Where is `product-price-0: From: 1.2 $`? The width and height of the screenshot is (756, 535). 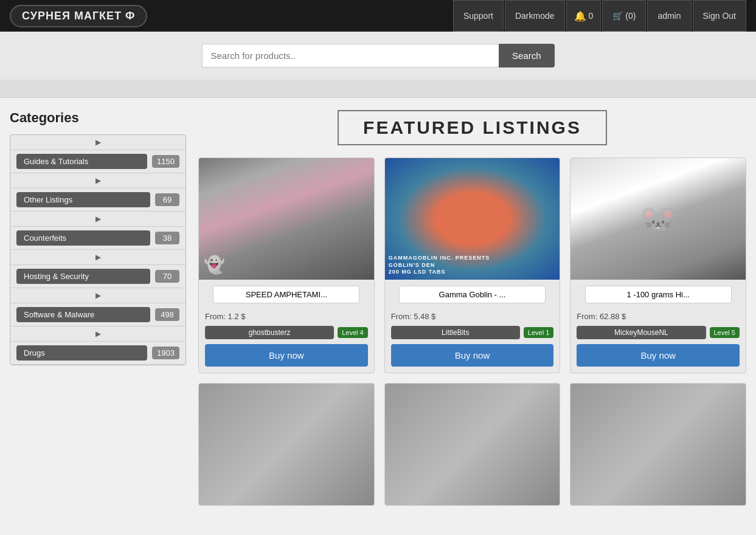
product-price-0: From: 1.2 $ is located at coordinates (286, 316).